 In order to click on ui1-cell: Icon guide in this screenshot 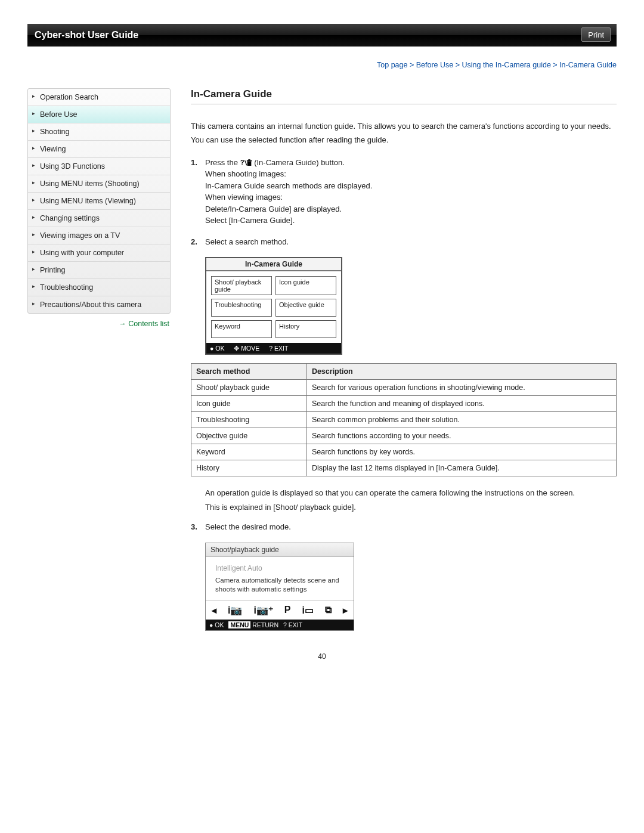, I will do `click(306, 286)`.